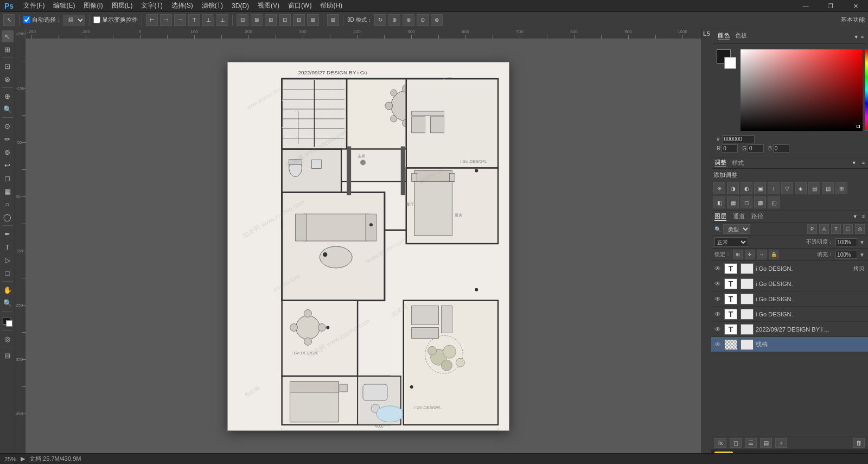 Image resolution: width=868 pixels, height=464 pixels. Describe the element at coordinates (8, 260) in the screenshot. I see `path-select-tool: ▷` at that location.